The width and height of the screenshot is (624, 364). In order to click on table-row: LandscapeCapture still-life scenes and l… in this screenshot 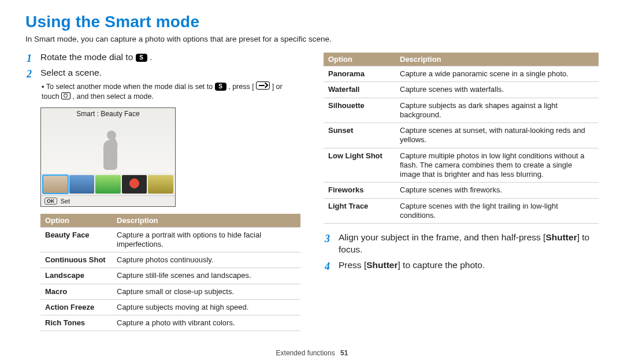, I will do `click(170, 276)`.